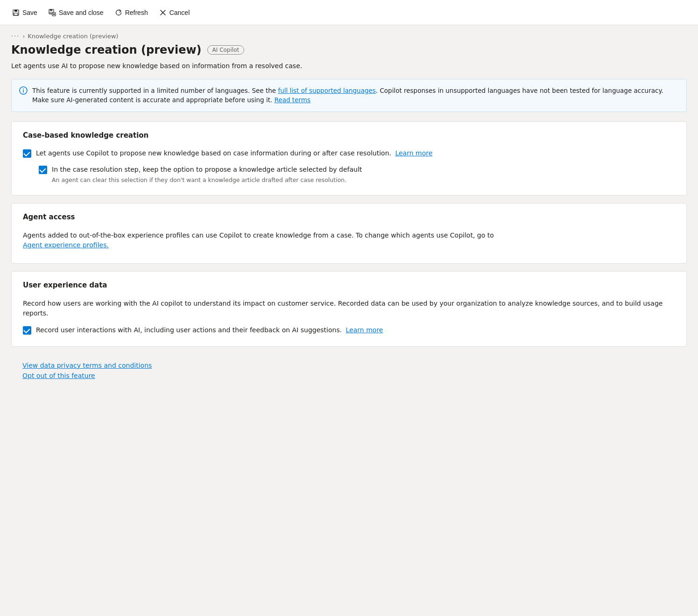  Describe the element at coordinates (349, 217) in the screenshot. I see `agent-access-card-title: Agent access` at that location.